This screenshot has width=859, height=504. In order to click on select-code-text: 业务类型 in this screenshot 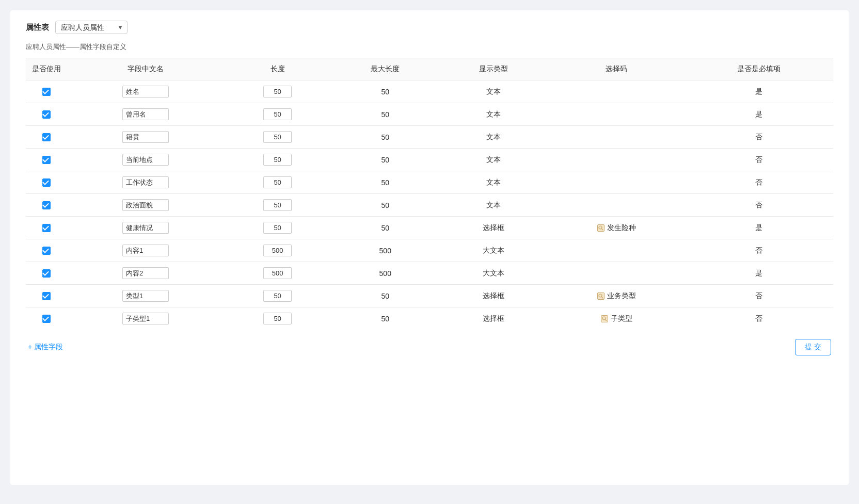, I will do `click(622, 296)`.